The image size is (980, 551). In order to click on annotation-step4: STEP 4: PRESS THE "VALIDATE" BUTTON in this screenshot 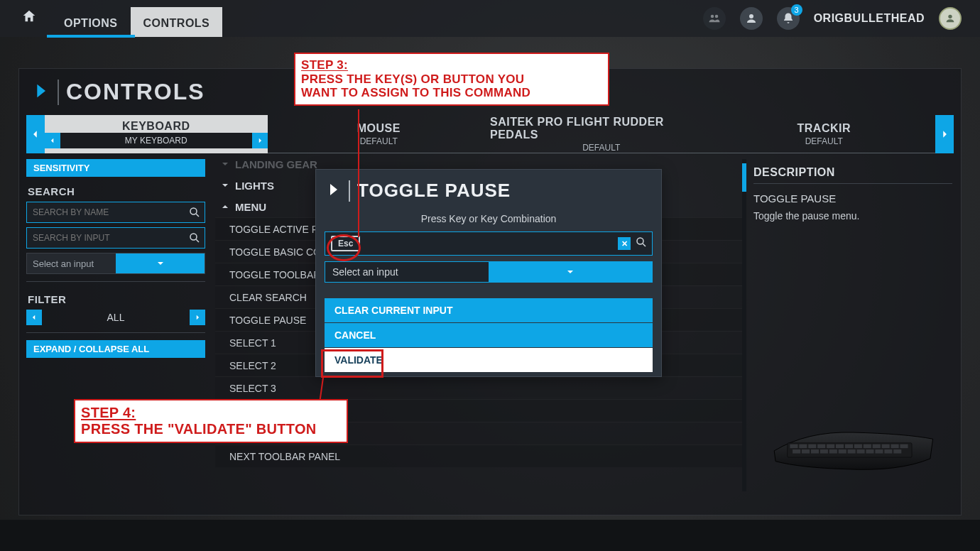, I will do `click(211, 421)`.